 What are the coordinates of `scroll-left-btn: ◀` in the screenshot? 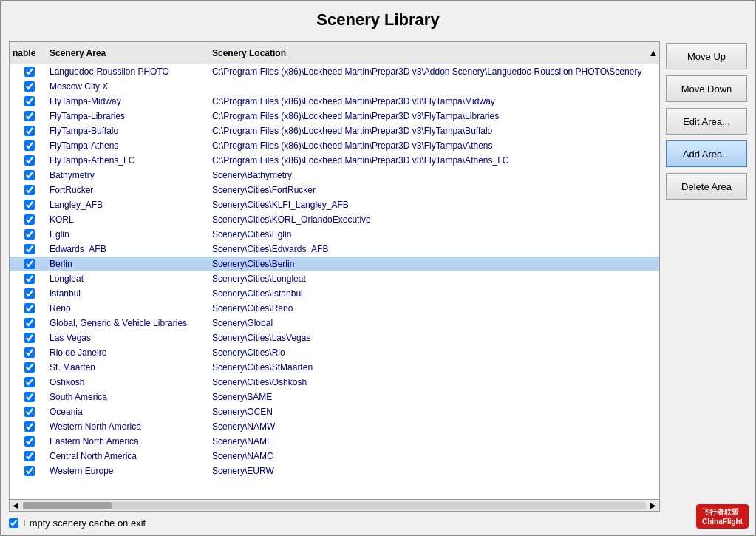 It's located at (16, 506).